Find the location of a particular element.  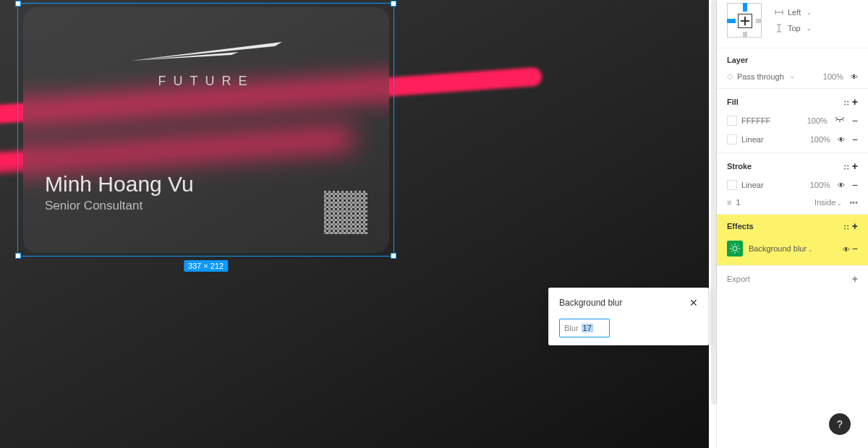

fill-section-title: Fill is located at coordinates (733, 102).